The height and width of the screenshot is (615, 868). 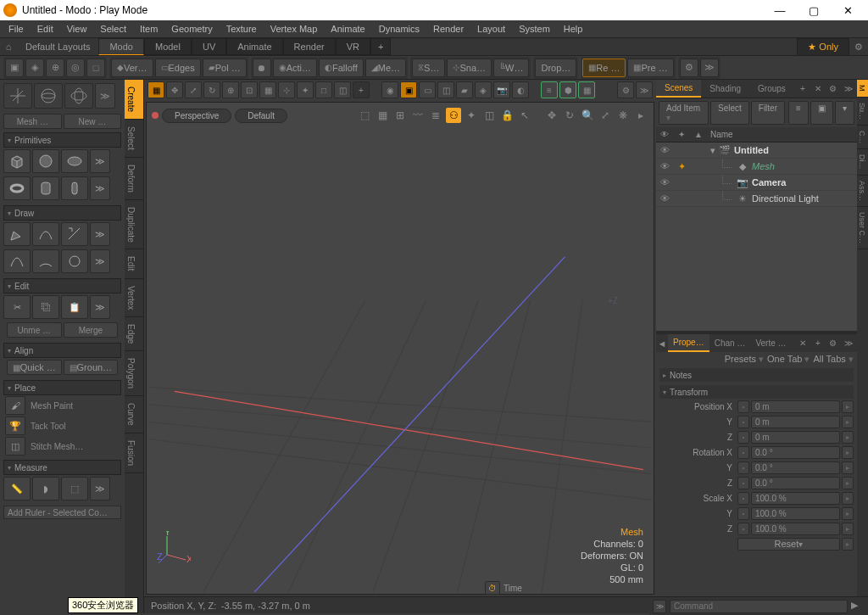 I want to click on workplane-button: ╚ W…, so click(x=511, y=68).